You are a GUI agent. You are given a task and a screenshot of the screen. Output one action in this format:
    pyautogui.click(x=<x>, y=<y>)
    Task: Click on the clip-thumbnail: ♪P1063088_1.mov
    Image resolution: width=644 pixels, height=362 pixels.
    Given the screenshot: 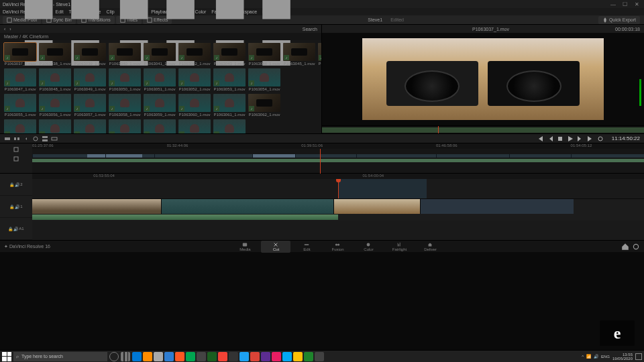 What is the action you would take?
    pyautogui.click(x=195, y=126)
    